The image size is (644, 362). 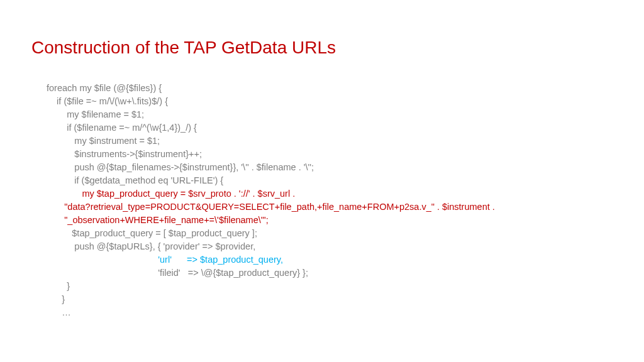 What do you see at coordinates (157, 220) in the screenshot?
I see `code-line-highlight: "_observation+WHERE+file_name+=\'$filena…` at bounding box center [157, 220].